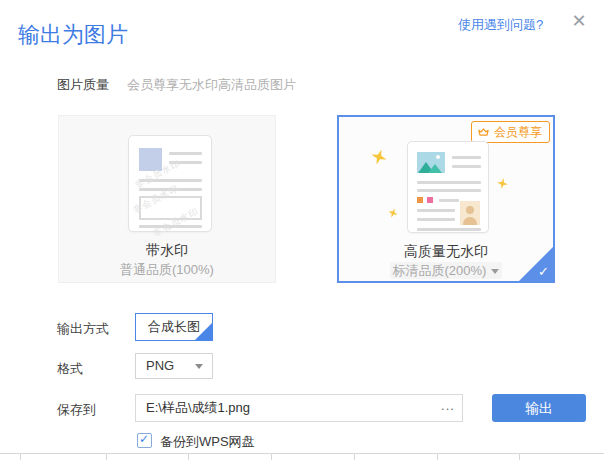  I want to click on avatar-placeholder, so click(470, 213).